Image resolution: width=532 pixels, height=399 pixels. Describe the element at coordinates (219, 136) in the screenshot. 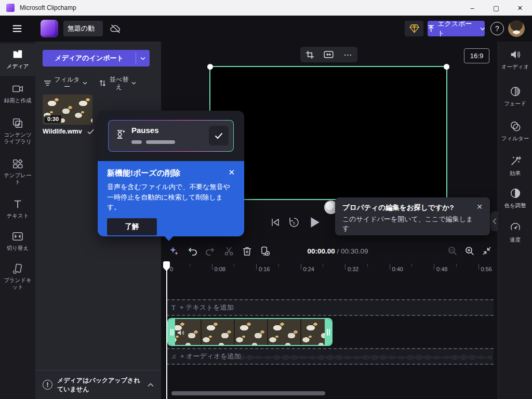

I see `pauses-toggle-button` at that location.